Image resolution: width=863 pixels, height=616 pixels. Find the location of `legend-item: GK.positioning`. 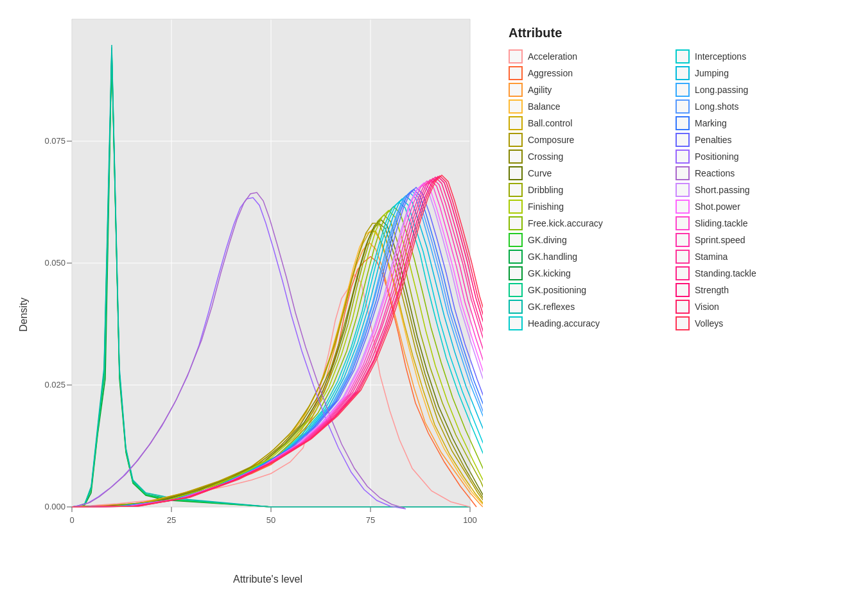

legend-item: GK.positioning is located at coordinates (586, 290).